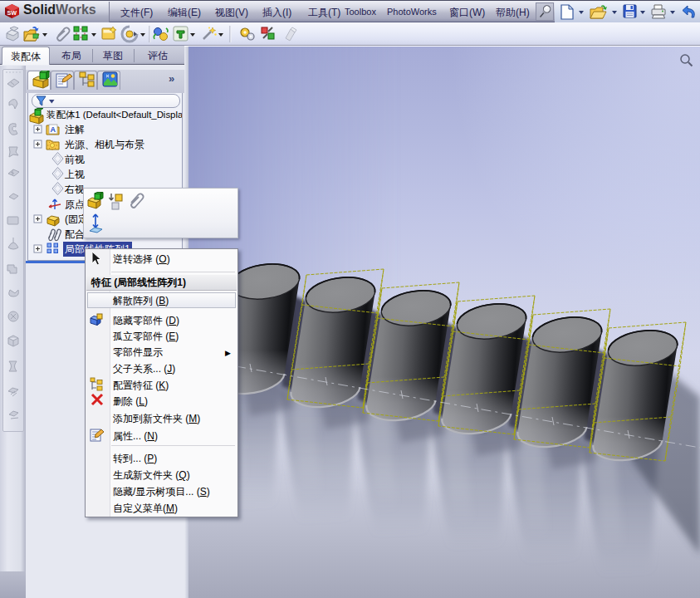 The image size is (700, 598). Describe the element at coordinates (12, 13) in the screenshot. I see `svg-text: SW` at that location.